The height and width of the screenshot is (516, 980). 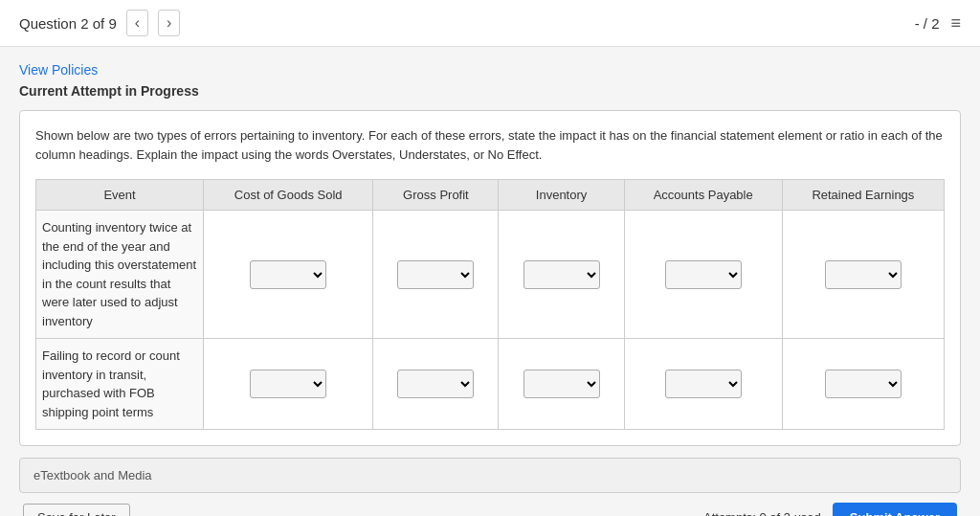 I want to click on select-accounts-payable-row0: OverstatesUnderstatesNo Effect, so click(x=703, y=275).